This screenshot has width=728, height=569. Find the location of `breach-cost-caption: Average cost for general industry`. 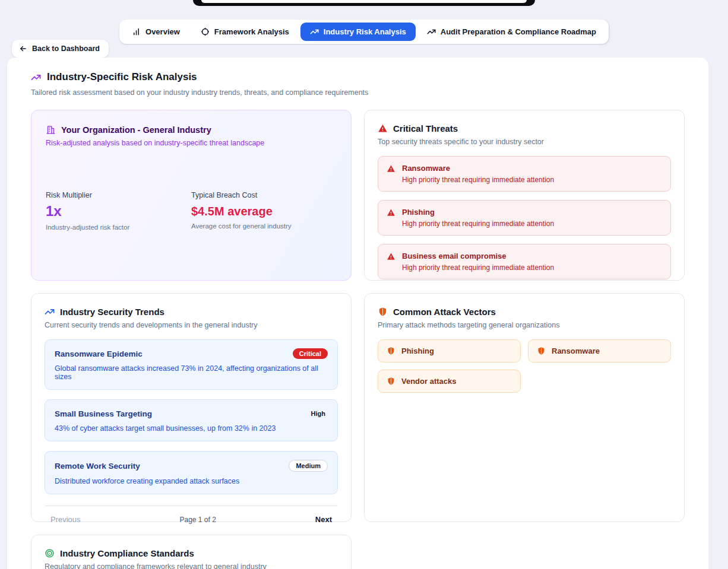

breach-cost-caption: Average cost for general industry is located at coordinates (264, 226).